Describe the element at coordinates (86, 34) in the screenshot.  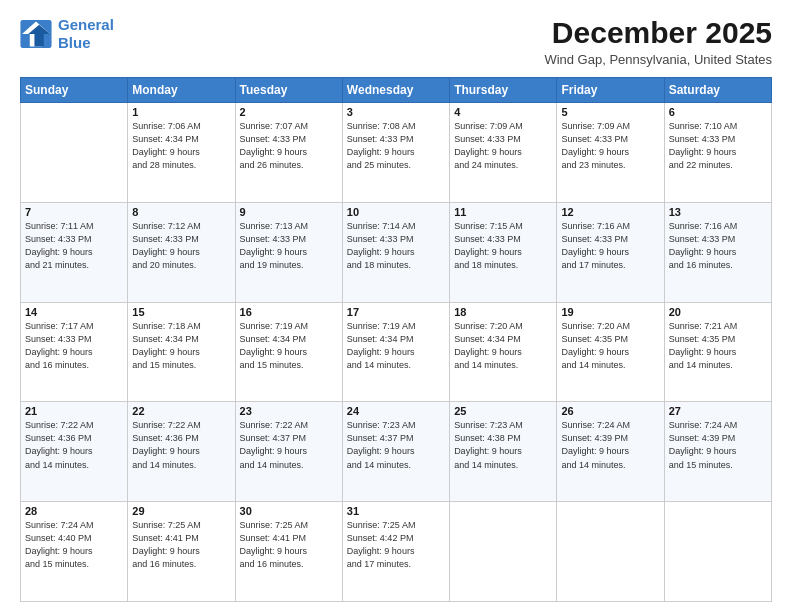
I see `logo-text: General Blue` at that location.